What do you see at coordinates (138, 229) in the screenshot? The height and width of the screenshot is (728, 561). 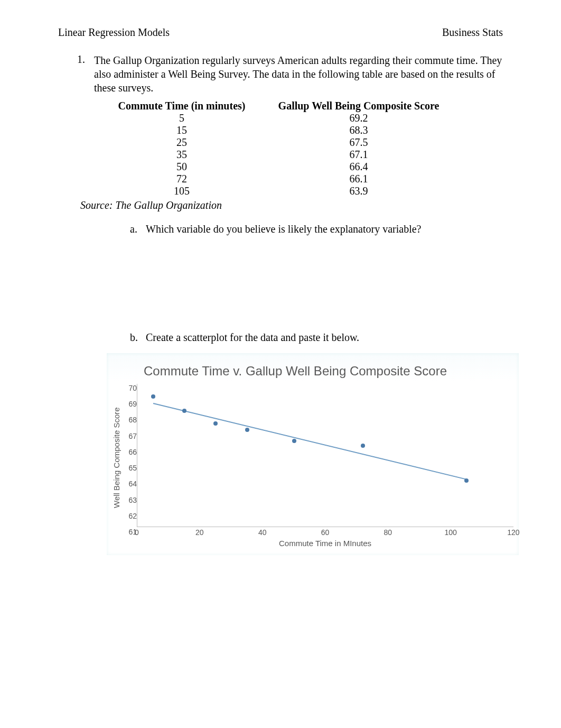 I see `subquestion-letter: a.` at bounding box center [138, 229].